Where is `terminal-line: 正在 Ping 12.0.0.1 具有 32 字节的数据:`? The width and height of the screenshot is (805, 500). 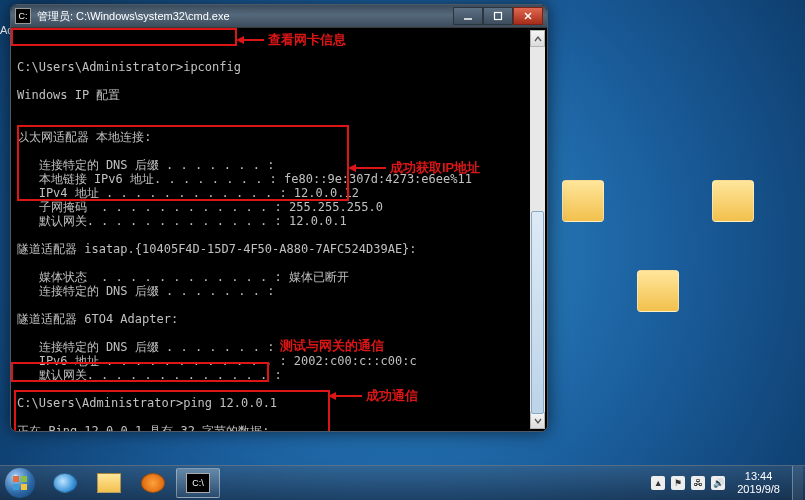 terminal-line: 正在 Ping 12.0.0.1 具有 32 字节的数据: is located at coordinates (282, 428).